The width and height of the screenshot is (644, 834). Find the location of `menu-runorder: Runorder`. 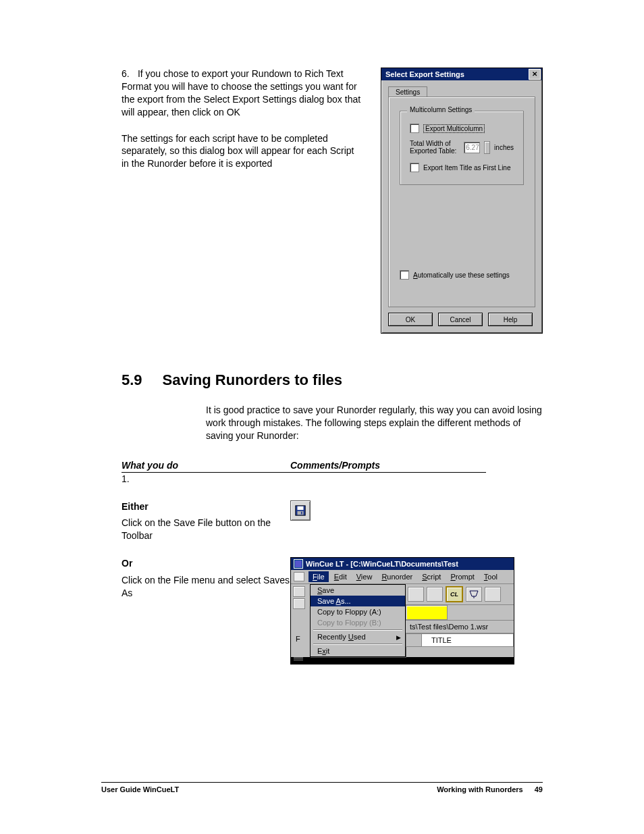

menu-runorder: Runorder is located at coordinates (397, 577).